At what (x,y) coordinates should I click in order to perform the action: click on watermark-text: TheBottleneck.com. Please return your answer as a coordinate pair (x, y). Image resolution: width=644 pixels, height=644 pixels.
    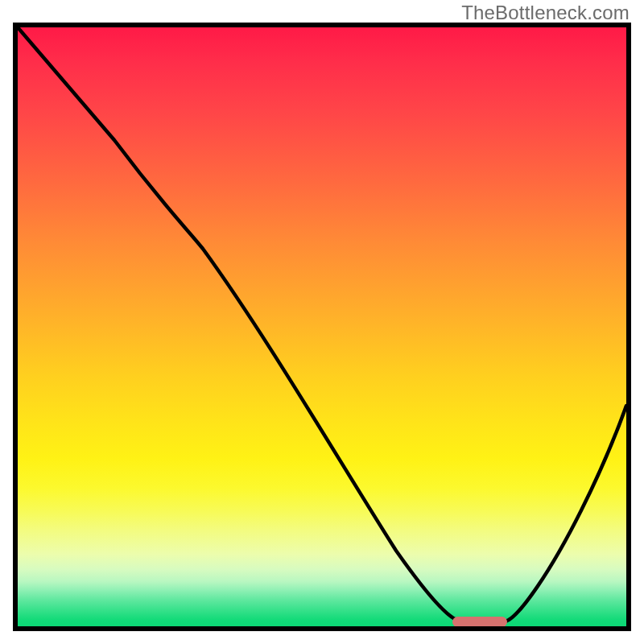
    Looking at the image, I should click on (546, 13).